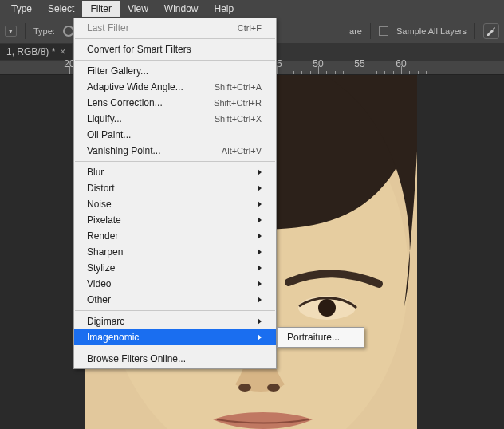 This screenshot has height=429, width=504. Describe the element at coordinates (356, 31) in the screenshot. I see `hidden-text-fragment: are` at that location.